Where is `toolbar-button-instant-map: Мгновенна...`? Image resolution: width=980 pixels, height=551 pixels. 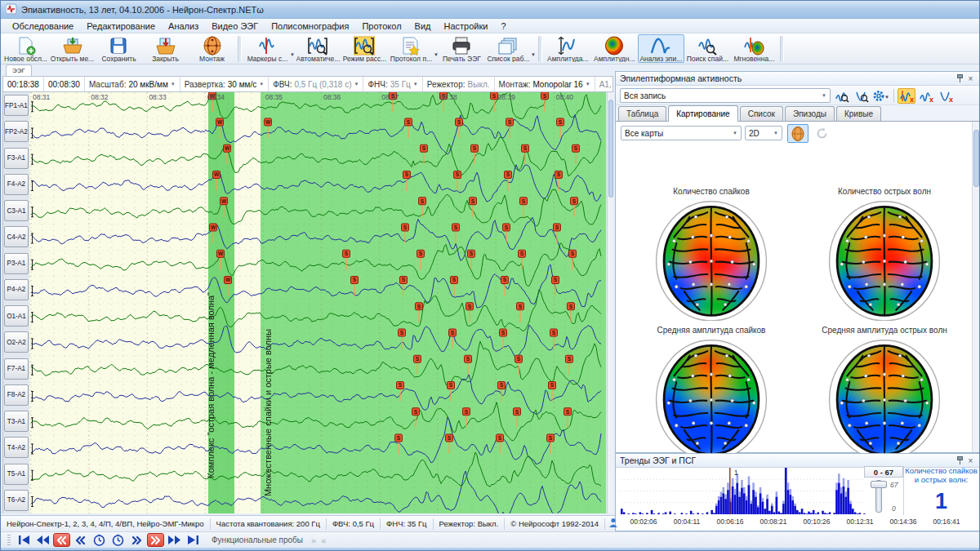 toolbar-button-instant-map: Мгновенна... is located at coordinates (755, 49).